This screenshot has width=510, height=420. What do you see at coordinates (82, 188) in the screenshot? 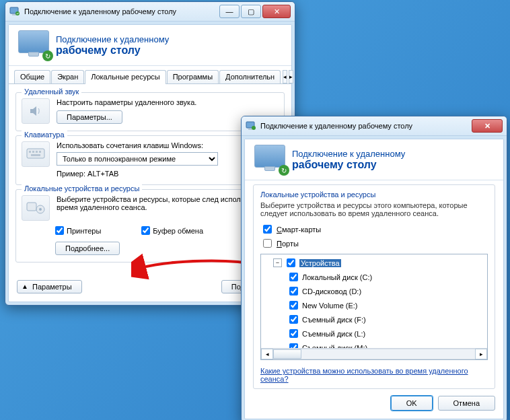
I see `legend-local: Локальные устройства и ресурсы` at bounding box center [82, 188].